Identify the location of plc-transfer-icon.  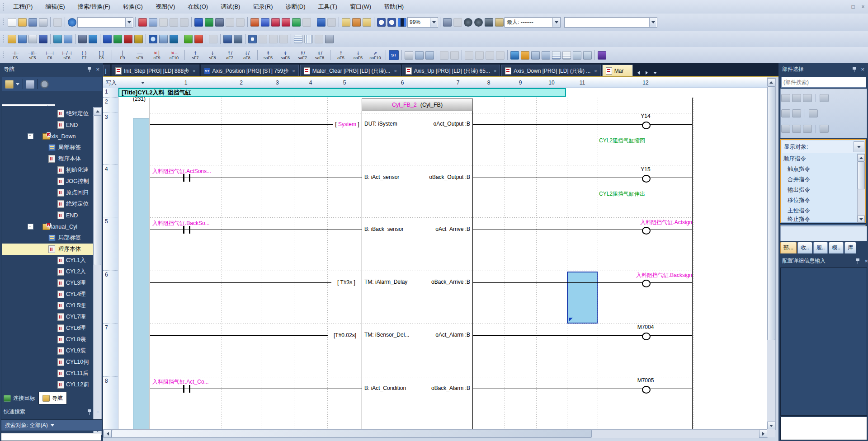
(489, 23).